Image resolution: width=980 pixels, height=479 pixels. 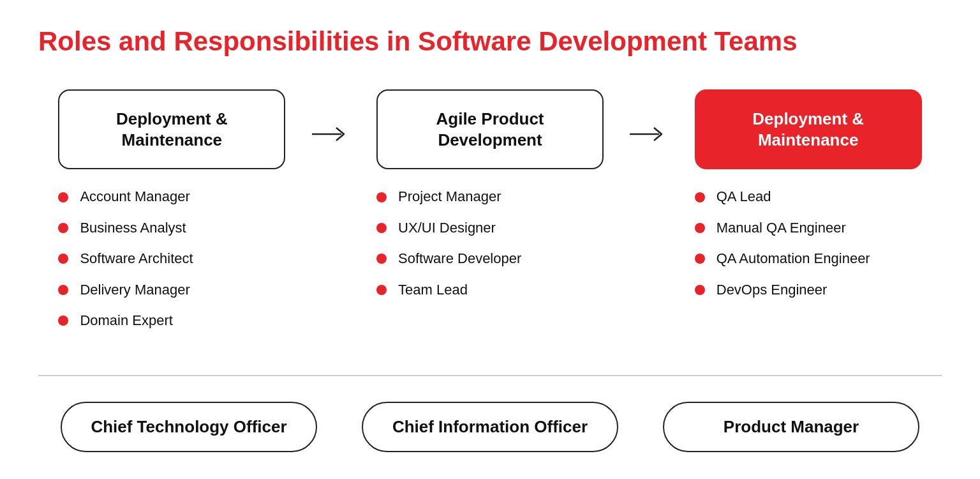 What do you see at coordinates (447, 228) in the screenshot?
I see `item-label: UX/UI Designer` at bounding box center [447, 228].